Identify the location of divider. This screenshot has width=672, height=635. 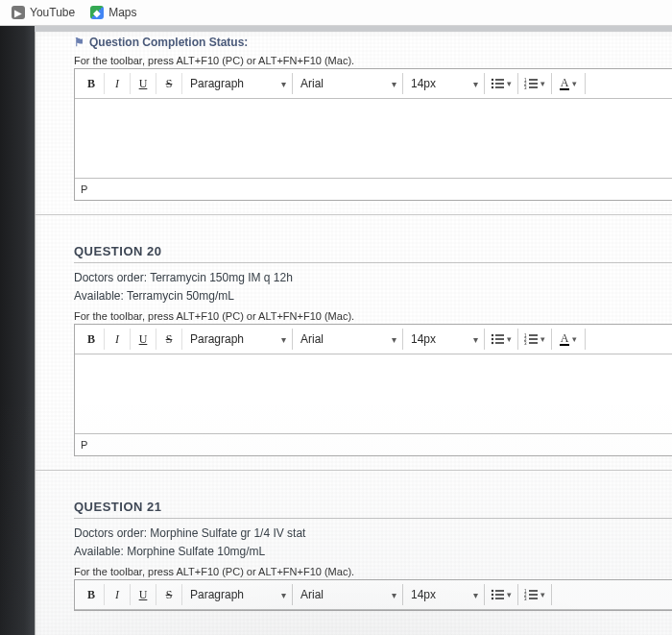
(353, 215).